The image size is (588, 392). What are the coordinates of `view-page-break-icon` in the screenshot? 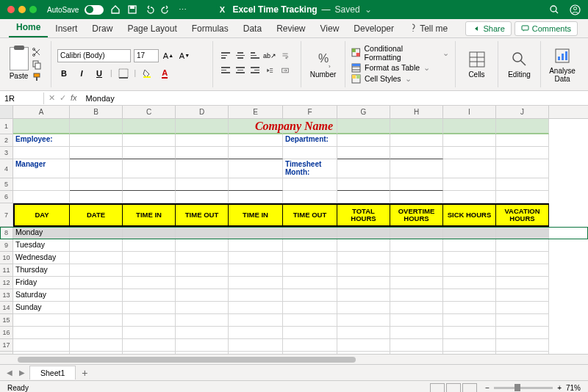 It's located at (470, 388).